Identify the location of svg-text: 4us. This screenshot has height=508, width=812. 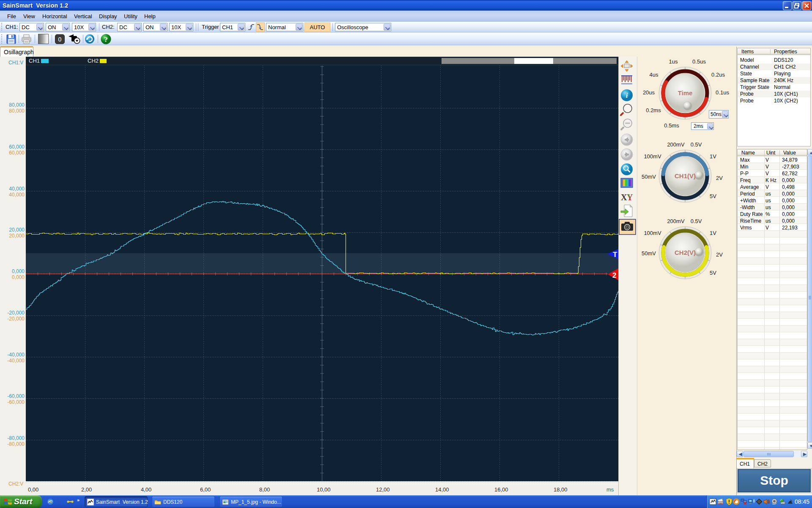
(654, 75).